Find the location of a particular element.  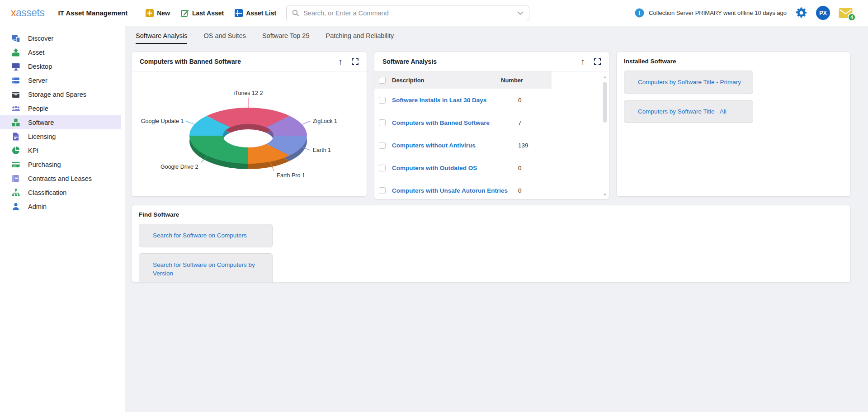

row-computers-without-antivirus: Computers without Antivirus 139 is located at coordinates (492, 145).